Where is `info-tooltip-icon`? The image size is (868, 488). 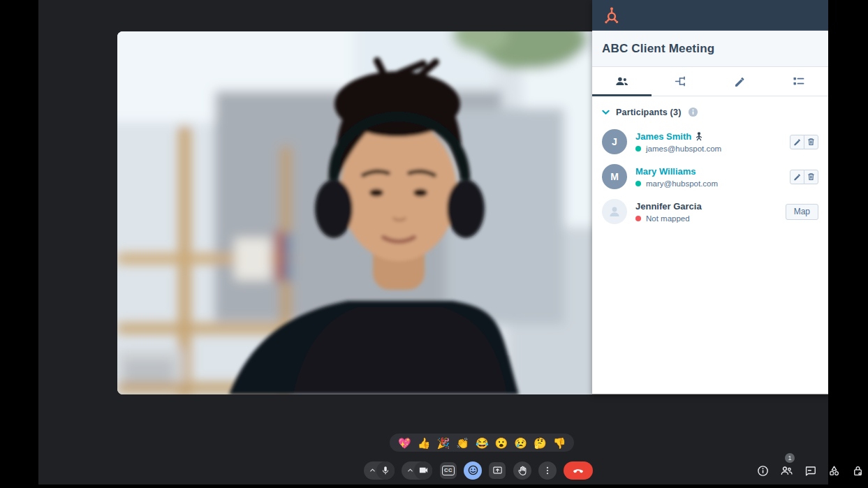 info-tooltip-icon is located at coordinates (693, 112).